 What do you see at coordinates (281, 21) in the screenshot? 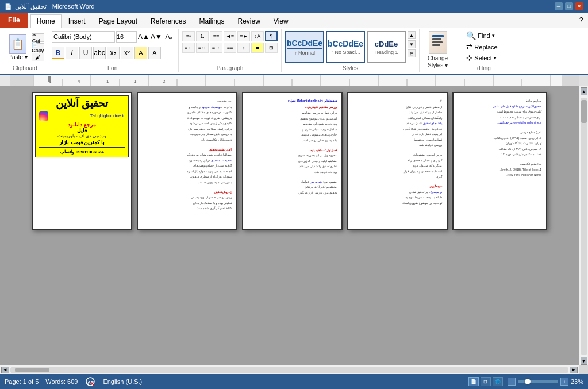
I see `tab-view: View` at bounding box center [281, 21].